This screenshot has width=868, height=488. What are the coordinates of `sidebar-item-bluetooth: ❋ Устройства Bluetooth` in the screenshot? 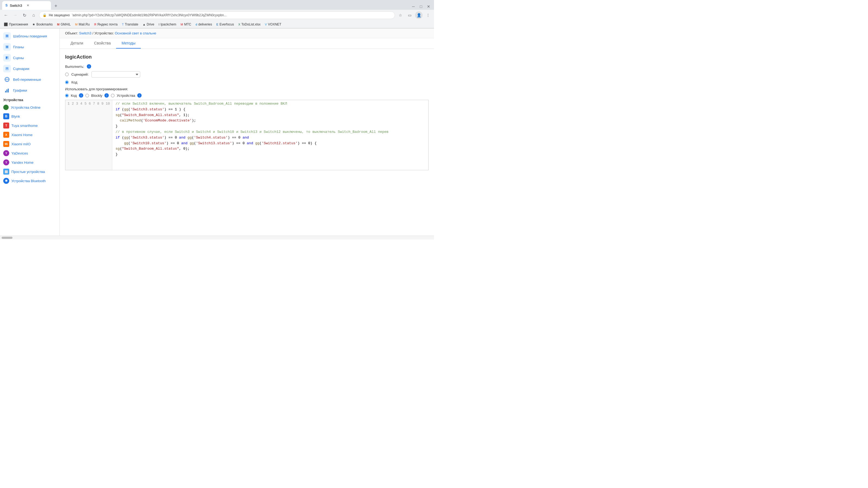 It's located at (30, 181).